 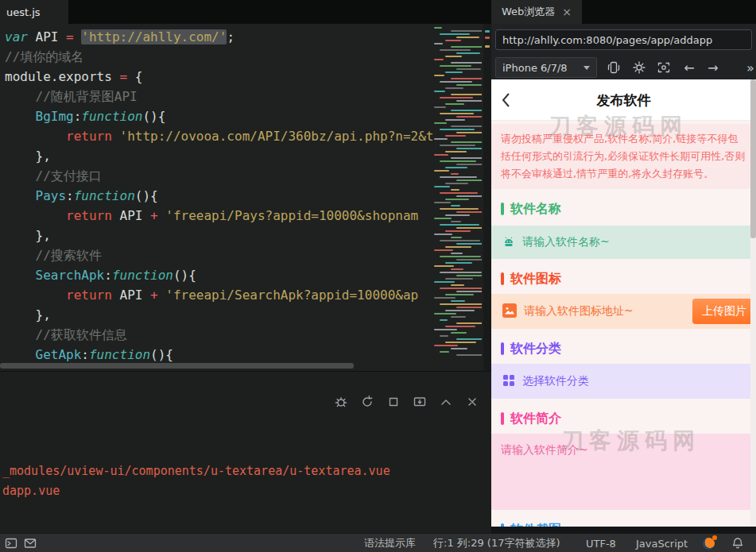 I want to click on upload-image-button: 上传图片, so click(x=724, y=311).